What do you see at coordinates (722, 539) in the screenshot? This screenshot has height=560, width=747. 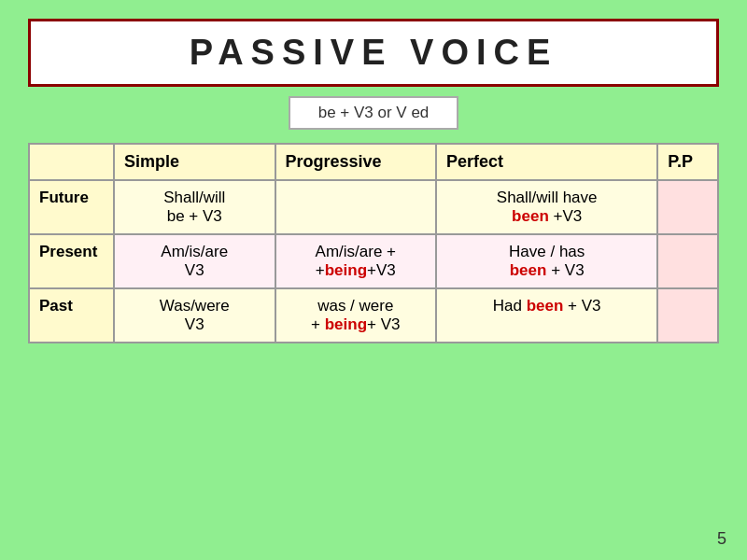 I see `page-number: 5` at bounding box center [722, 539].